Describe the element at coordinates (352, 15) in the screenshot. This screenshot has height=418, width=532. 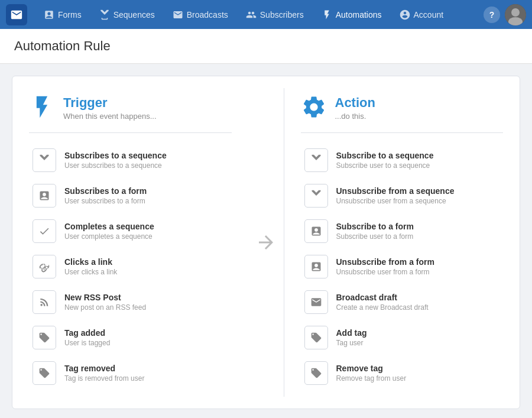
I see `nav-item-automations: Automations` at that location.